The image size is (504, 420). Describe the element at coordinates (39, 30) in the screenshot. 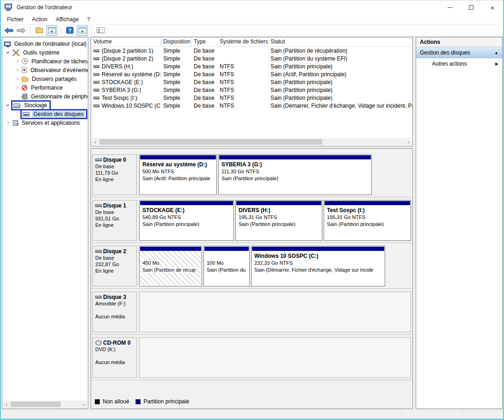

I see `export-list-button` at that location.